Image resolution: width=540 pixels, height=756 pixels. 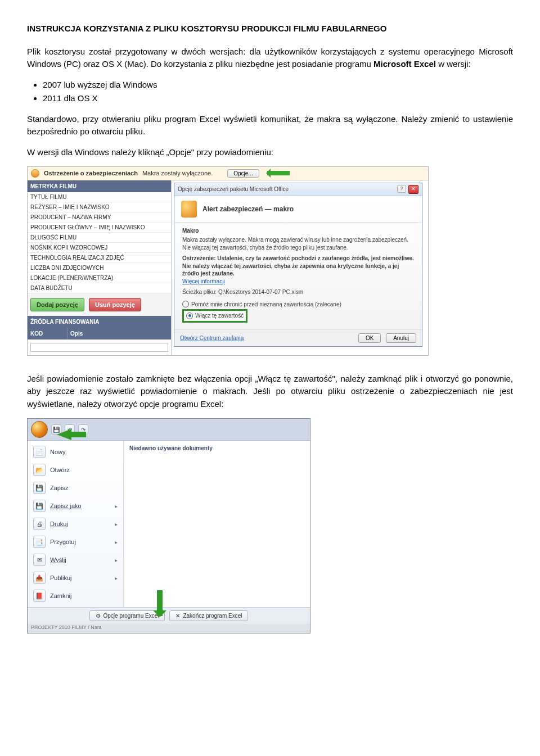 What do you see at coordinates (75, 470) in the screenshot?
I see `menu-open: 📂Otwórz` at bounding box center [75, 470].